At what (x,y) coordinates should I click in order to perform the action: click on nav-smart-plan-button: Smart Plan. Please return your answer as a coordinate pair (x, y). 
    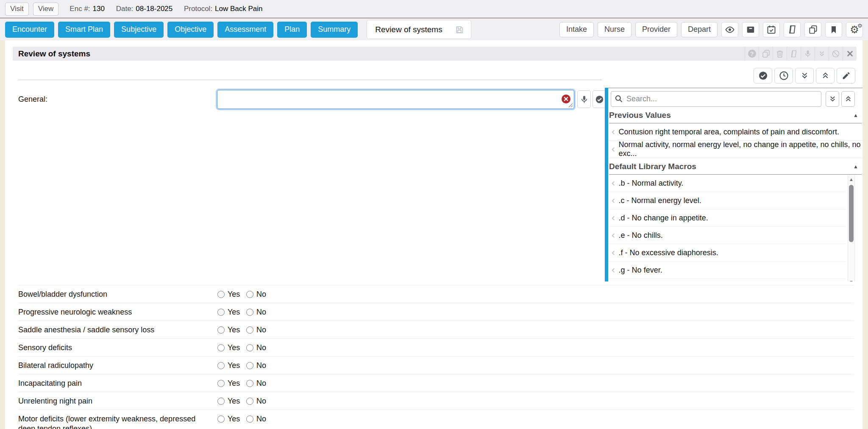
    Looking at the image, I should click on (84, 30).